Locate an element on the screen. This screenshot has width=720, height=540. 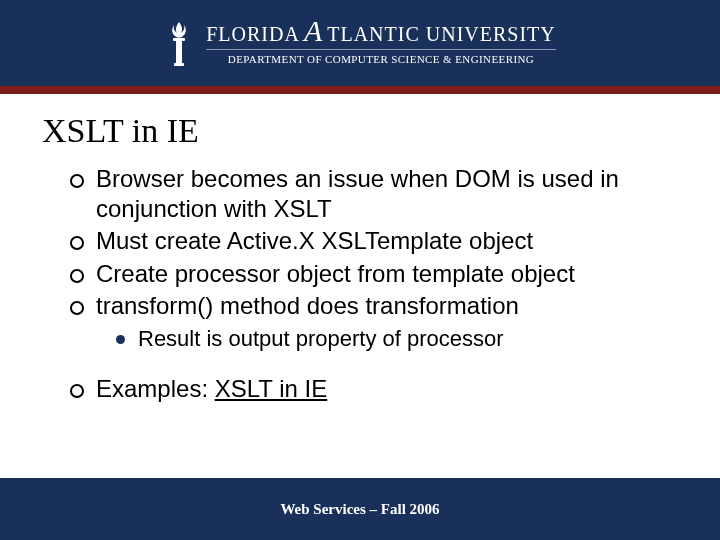
slide-title: XSLT in IE is located at coordinates (381, 131).